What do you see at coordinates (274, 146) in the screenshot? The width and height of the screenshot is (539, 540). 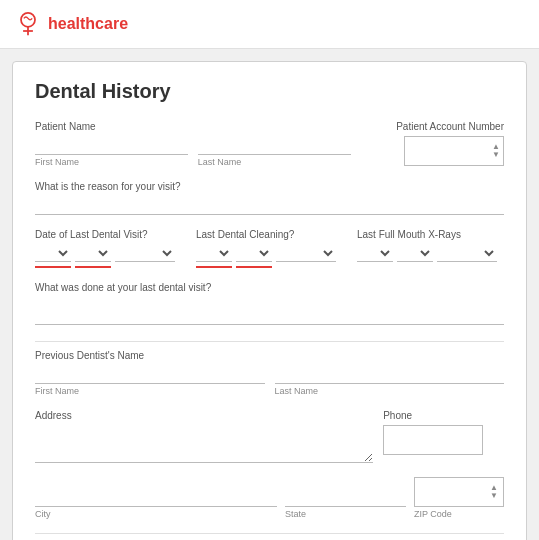 I see `last-name-input` at bounding box center [274, 146].